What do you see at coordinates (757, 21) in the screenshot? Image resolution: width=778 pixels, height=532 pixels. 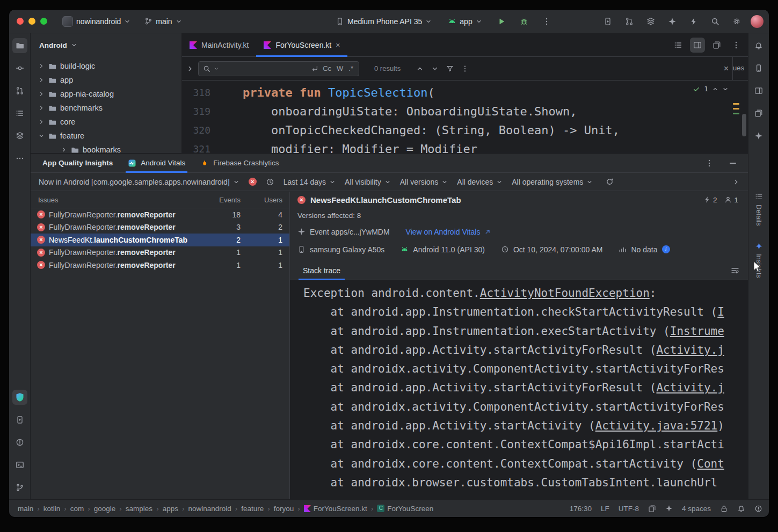 I see `user-avatar` at bounding box center [757, 21].